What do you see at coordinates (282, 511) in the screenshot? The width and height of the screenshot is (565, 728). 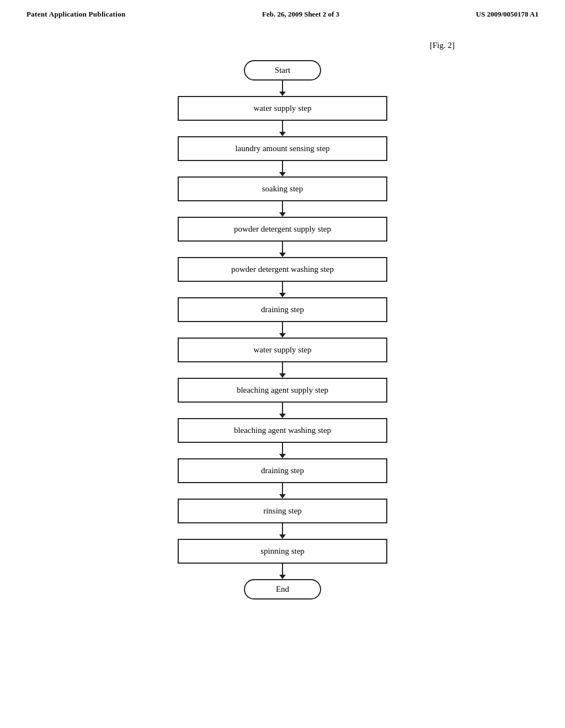 I see `step-rinsing: rinsing step` at bounding box center [282, 511].